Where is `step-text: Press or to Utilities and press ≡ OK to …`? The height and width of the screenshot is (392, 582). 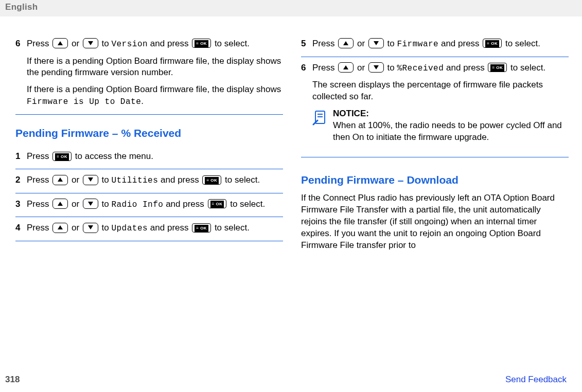 step-text: Press or to Utilities and press ≡ OK to … is located at coordinates (155, 181).